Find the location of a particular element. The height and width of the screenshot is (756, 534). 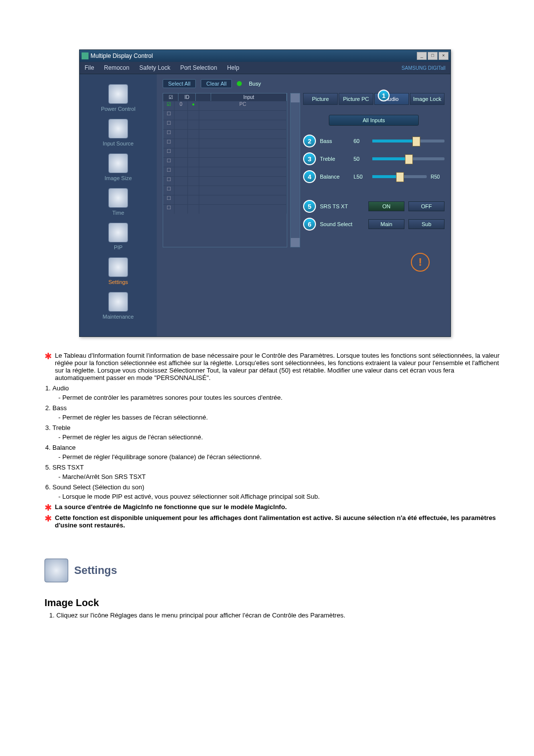

scroll-down-icon is located at coordinates (295, 242).